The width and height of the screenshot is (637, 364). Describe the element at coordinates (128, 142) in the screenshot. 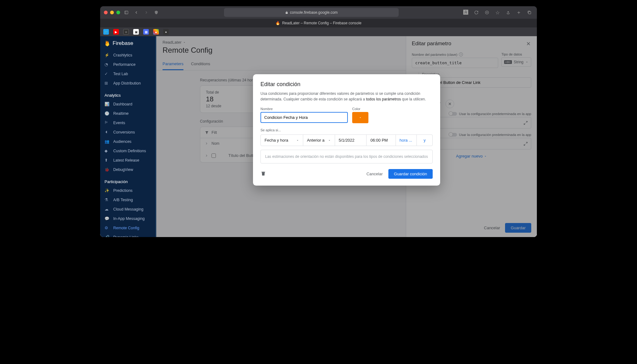

I see `sidebar-item-audiences: 👥Audiences` at that location.